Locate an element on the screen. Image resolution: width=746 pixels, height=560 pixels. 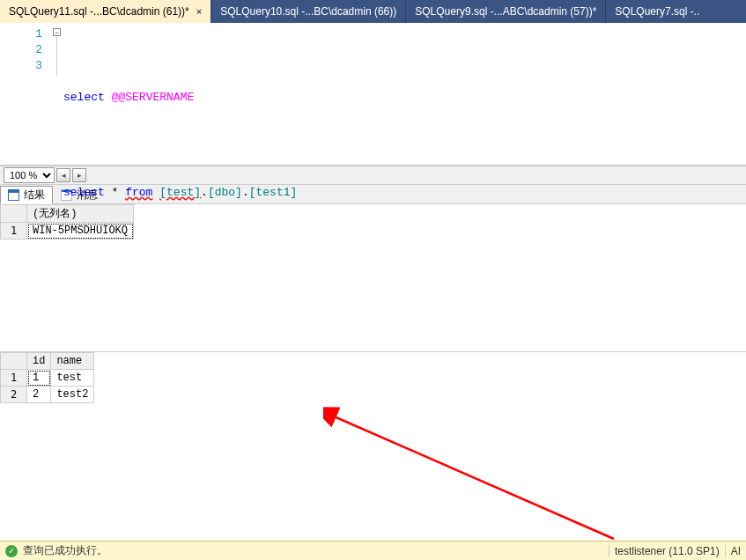
results-grid-icon is located at coordinates (14, 195).